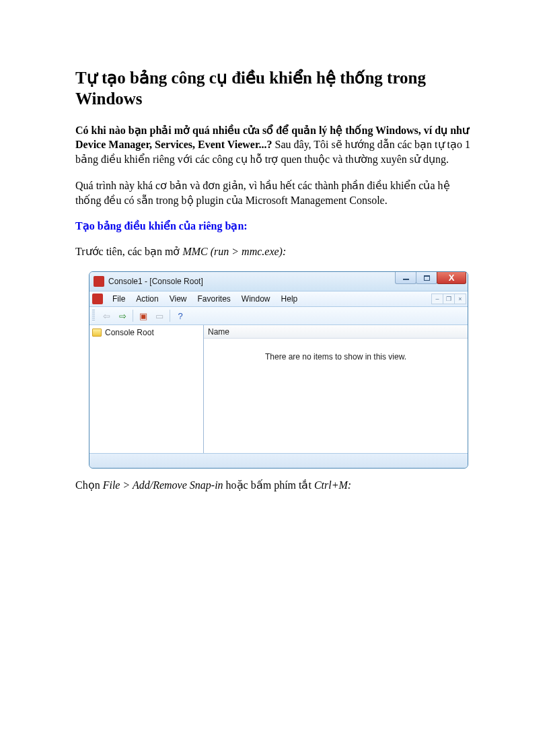 This screenshot has width=549, height=756. Describe the element at coordinates (147, 389) in the screenshot. I see `console-tree-pane: Console Root` at that location.